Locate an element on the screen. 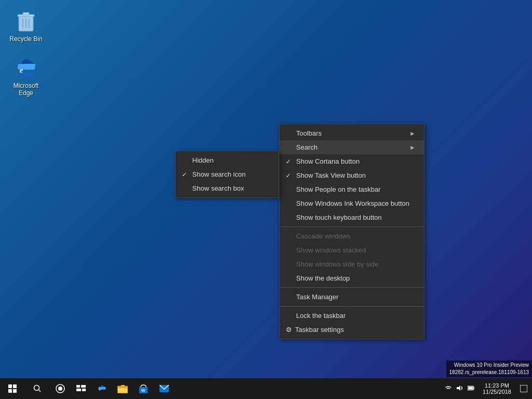 The height and width of the screenshot is (399, 532). clock: 11:23 PM 11/25/2018 is located at coordinates (497, 389).